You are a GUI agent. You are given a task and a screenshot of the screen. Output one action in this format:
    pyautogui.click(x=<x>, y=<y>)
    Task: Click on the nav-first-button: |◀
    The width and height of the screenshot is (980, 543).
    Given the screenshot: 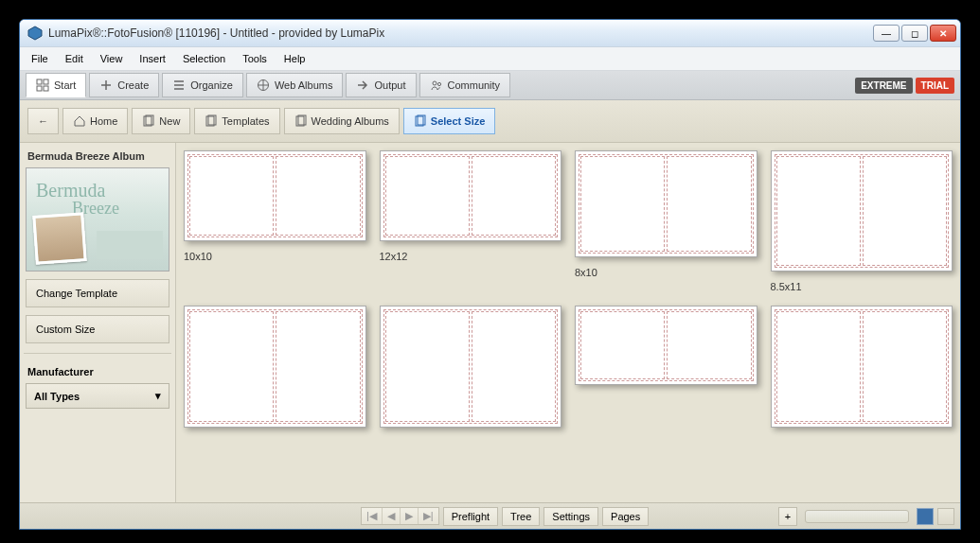 What is the action you would take?
    pyautogui.click(x=372, y=517)
    